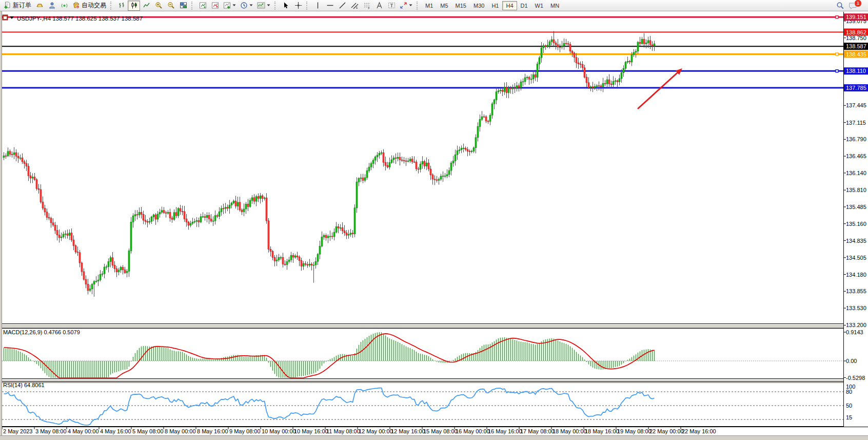 Image resolution: width=868 pixels, height=440 pixels. What do you see at coordinates (856, 46) in the screenshot?
I see `svg-text: 138.587` at bounding box center [856, 46].